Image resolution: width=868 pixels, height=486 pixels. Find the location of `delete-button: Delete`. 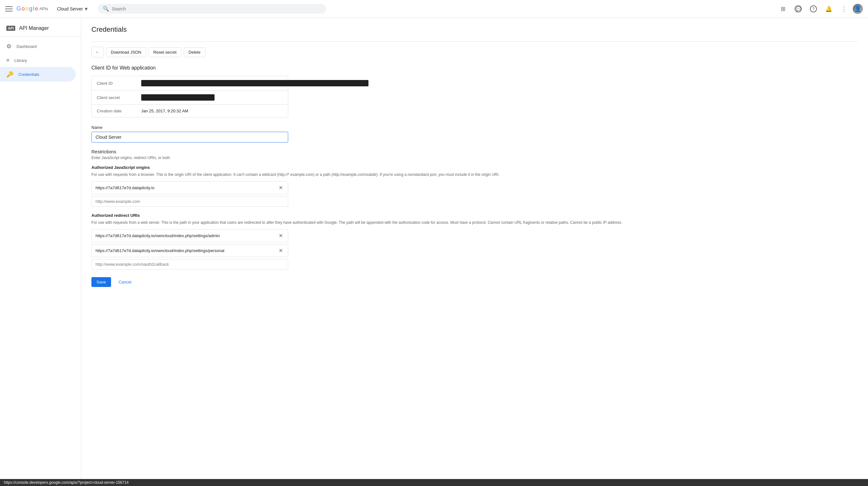

delete-button: Delete is located at coordinates (194, 52).